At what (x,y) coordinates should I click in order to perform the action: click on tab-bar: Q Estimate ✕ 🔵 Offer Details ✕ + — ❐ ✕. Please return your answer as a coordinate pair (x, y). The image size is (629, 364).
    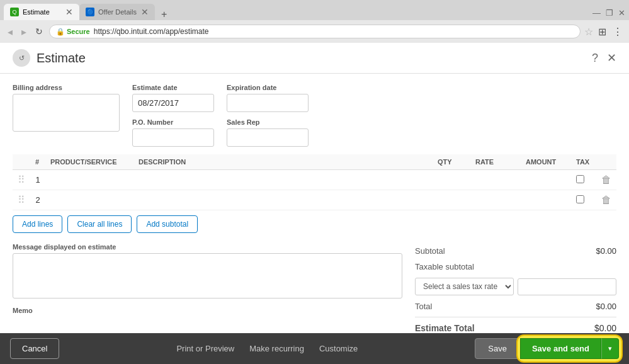
    Looking at the image, I should click on (315, 10).